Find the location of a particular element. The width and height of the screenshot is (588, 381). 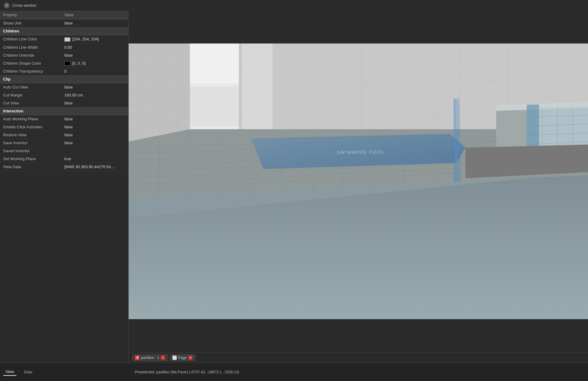

prop-value is located at coordinates (95, 151).